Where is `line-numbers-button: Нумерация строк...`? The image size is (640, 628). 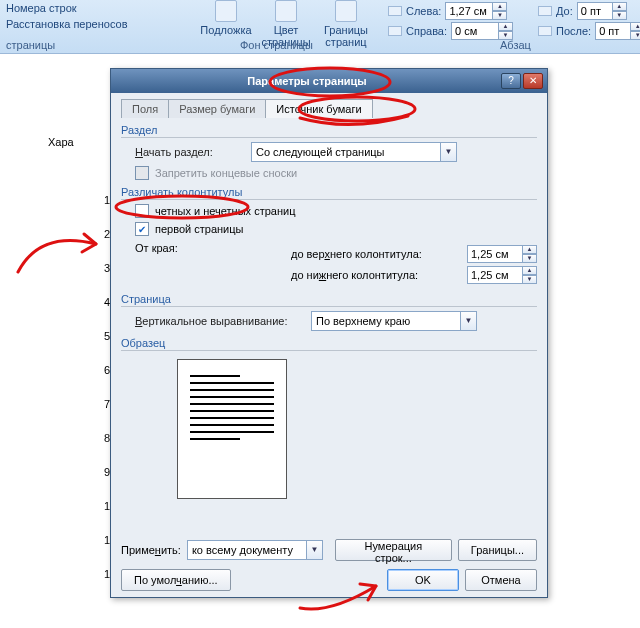 line-numbers-button: Нумерация строк... is located at coordinates (394, 550).